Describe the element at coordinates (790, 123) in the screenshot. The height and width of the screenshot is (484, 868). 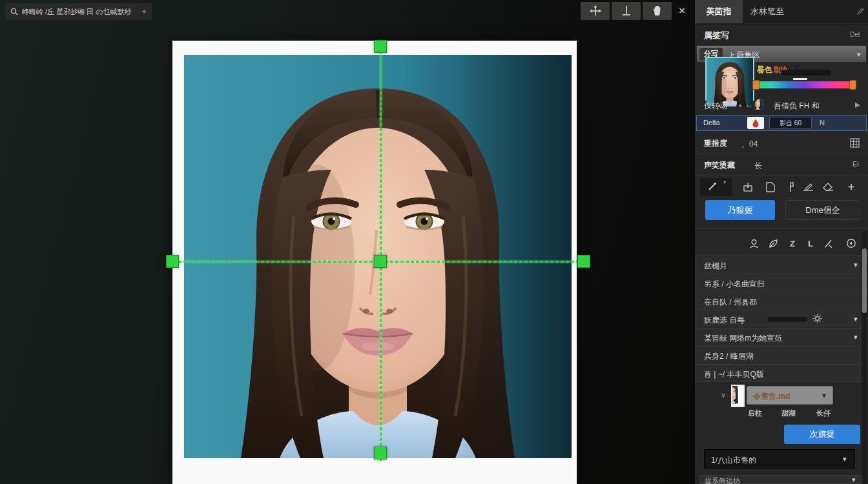
I see `delta-value-chip: 影自 60` at that location.